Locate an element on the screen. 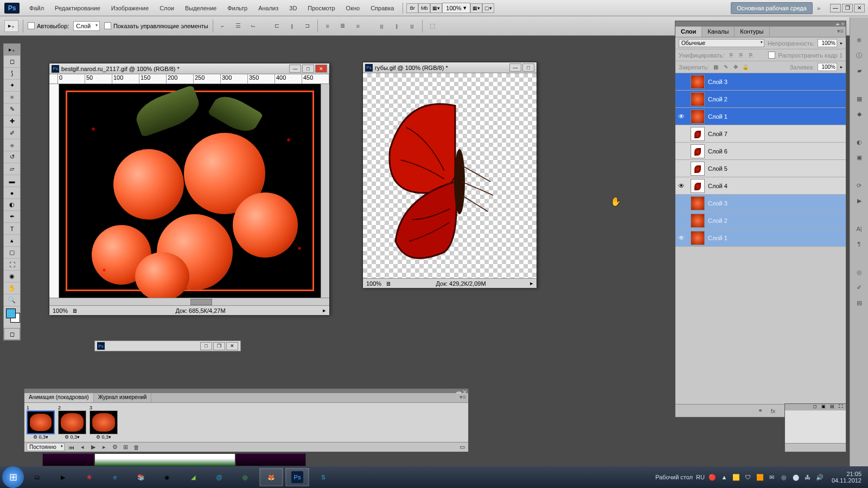 This screenshot has width=868, height=488. type-tool: T is located at coordinates (12, 229).